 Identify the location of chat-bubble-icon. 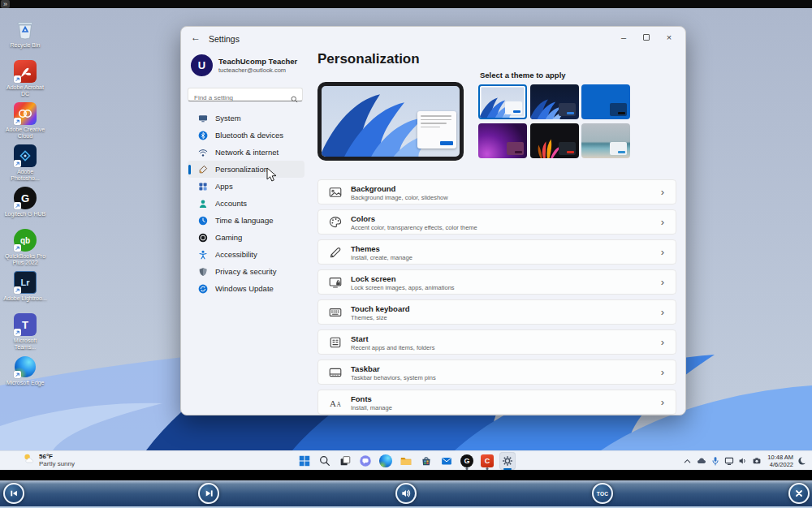
(365, 461).